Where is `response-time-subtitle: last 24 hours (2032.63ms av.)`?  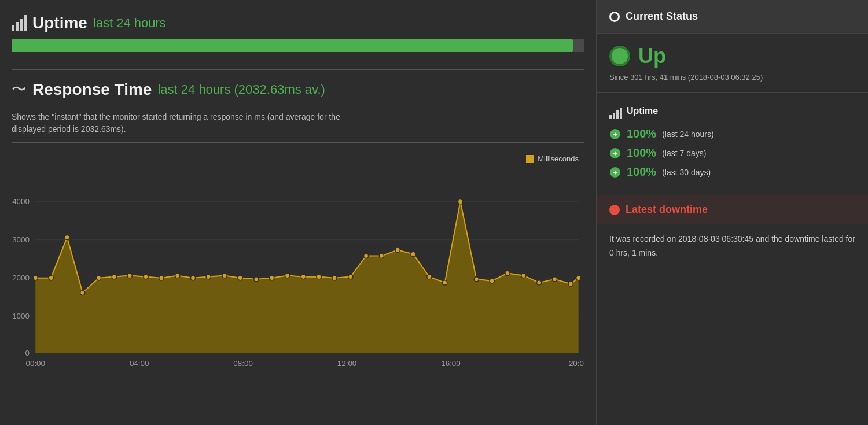
response-time-subtitle: last 24 hours (2032.63ms av.) is located at coordinates (241, 90).